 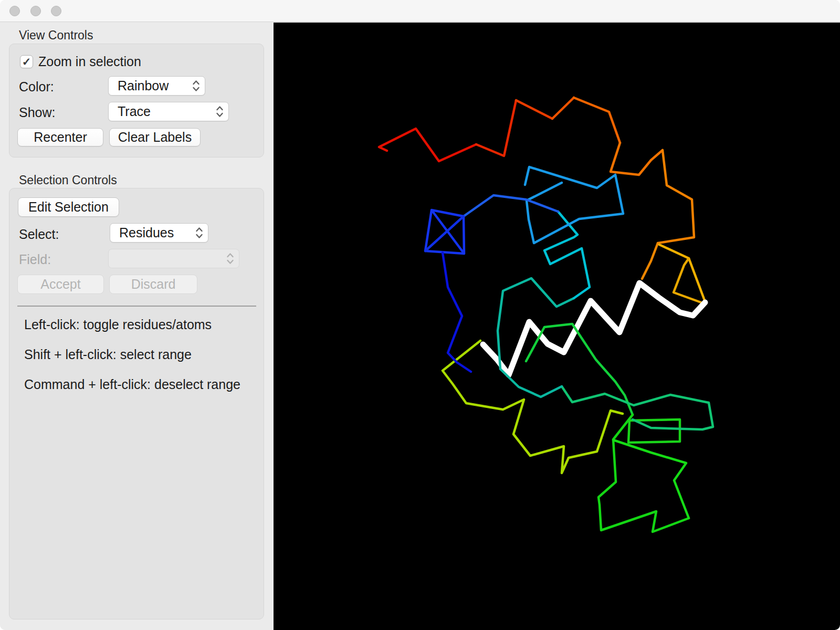 I want to click on molecule-strand-green-lower-w, so click(x=644, y=474).